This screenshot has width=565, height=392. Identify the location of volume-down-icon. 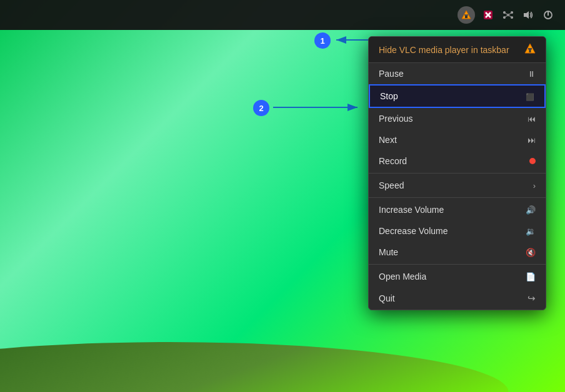
(529, 231).